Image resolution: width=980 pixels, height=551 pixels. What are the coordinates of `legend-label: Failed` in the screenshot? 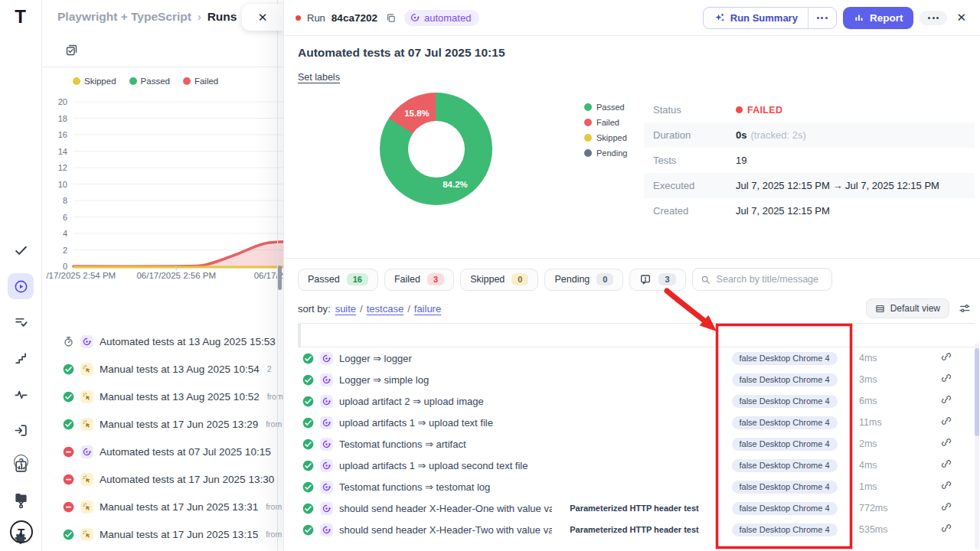 It's located at (207, 81).